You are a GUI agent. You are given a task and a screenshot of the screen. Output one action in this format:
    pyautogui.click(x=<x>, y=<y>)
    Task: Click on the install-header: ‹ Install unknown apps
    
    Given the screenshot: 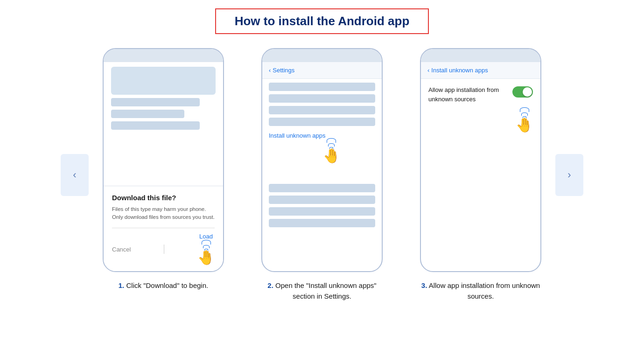 What is the action you would take?
    pyautogui.click(x=481, y=70)
    